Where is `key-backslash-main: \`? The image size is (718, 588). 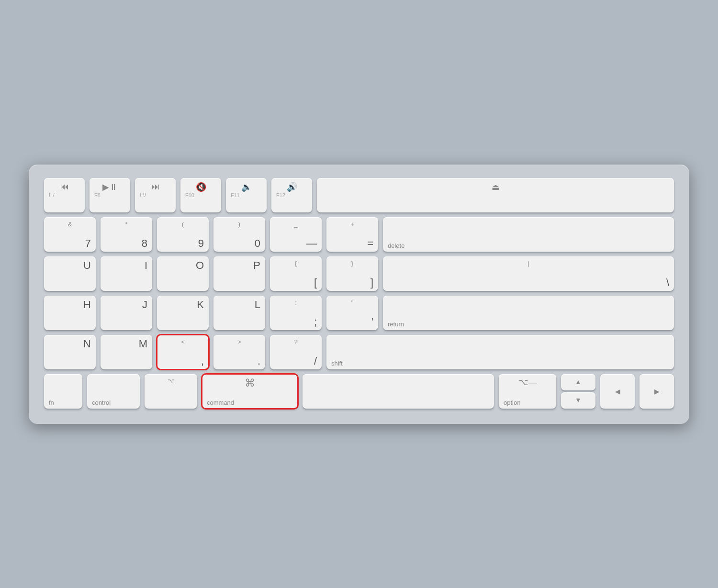 key-backslash-main: \ is located at coordinates (668, 283).